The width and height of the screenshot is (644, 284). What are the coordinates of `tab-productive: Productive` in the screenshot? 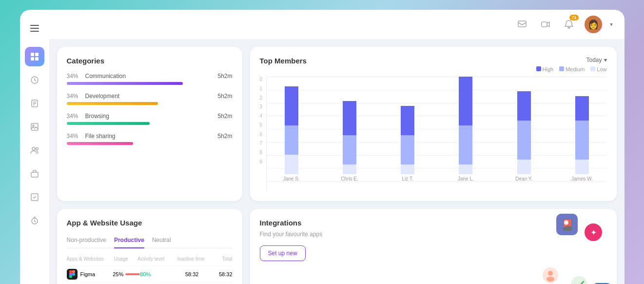 It's located at (129, 243).